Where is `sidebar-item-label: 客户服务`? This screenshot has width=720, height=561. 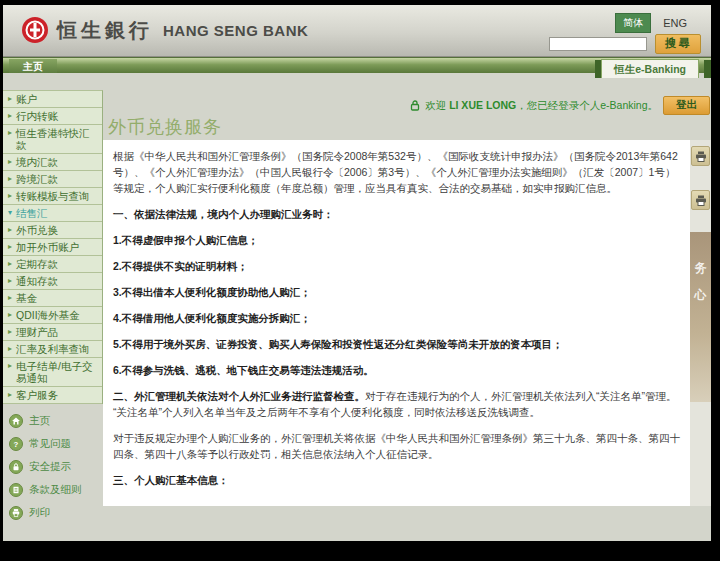
sidebar-item-label: 客户服务 is located at coordinates (37, 395).